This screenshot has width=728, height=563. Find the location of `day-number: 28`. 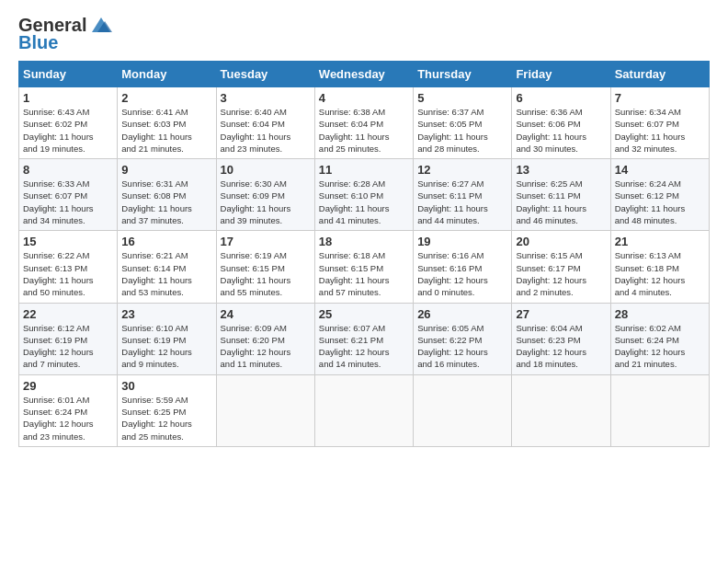

day-number: 28 is located at coordinates (660, 315).